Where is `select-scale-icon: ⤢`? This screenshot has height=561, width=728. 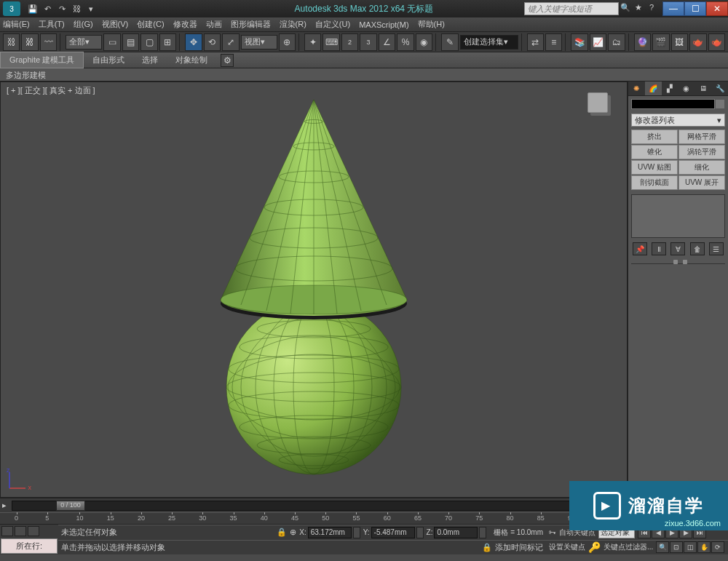 select-scale-icon: ⤢ is located at coordinates (230, 42).